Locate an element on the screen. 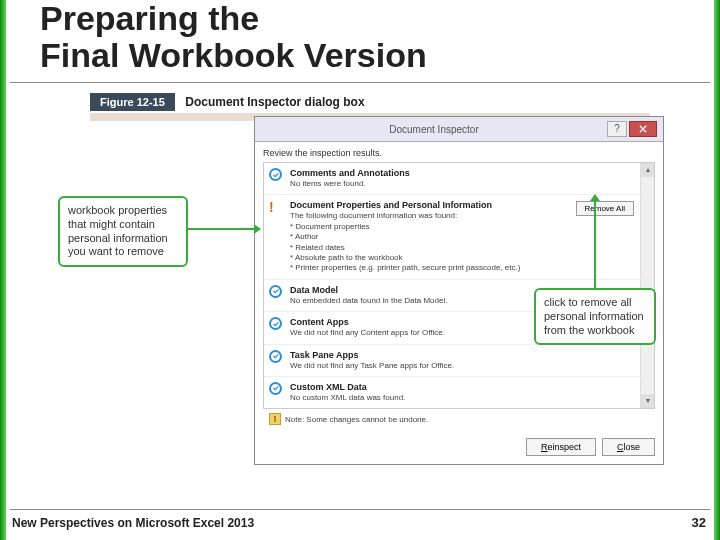 This screenshot has width=720, height=540. callout-right-text: click to remove all personal information… is located at coordinates (594, 316).